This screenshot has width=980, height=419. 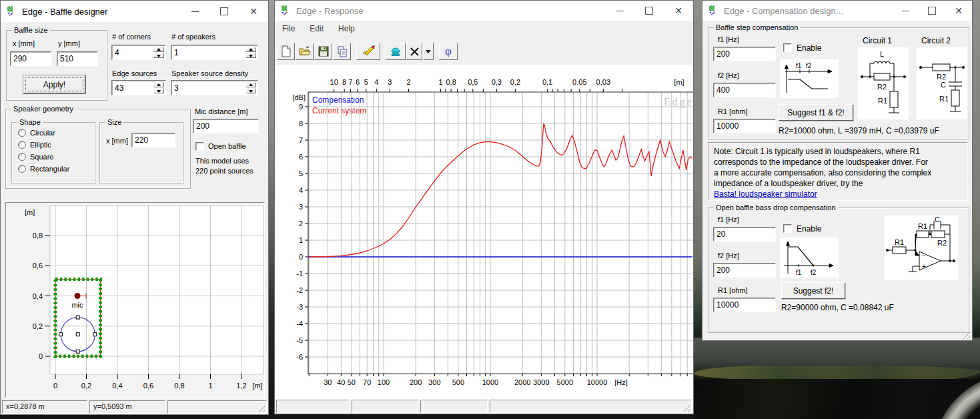 What do you see at coordinates (368, 51) in the screenshot?
I see `toolbar: φ` at bounding box center [368, 51].